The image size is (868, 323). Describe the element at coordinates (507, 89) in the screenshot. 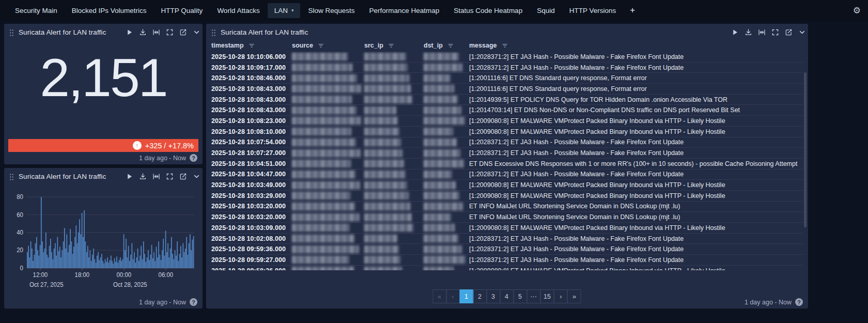

I see `table-row: 2025-10-28 10:08:43.000[1:2001116:6] ET …` at that location.